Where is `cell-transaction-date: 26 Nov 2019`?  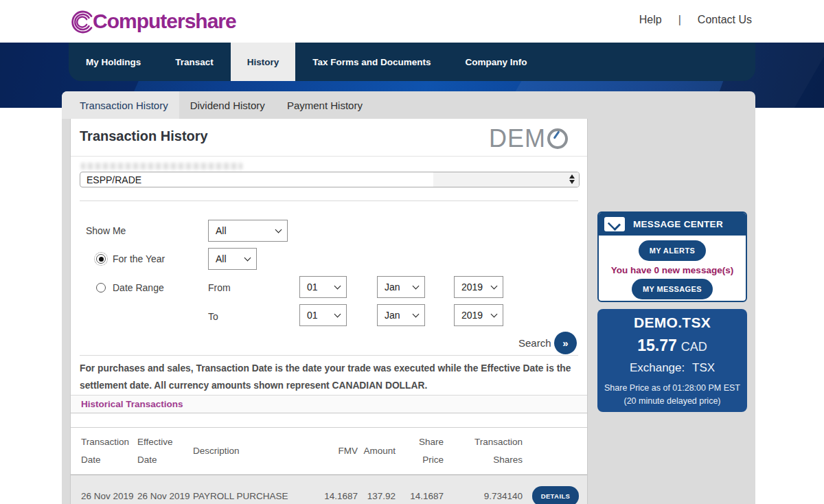 cell-transaction-date: 26 Nov 2019 is located at coordinates (104, 490).